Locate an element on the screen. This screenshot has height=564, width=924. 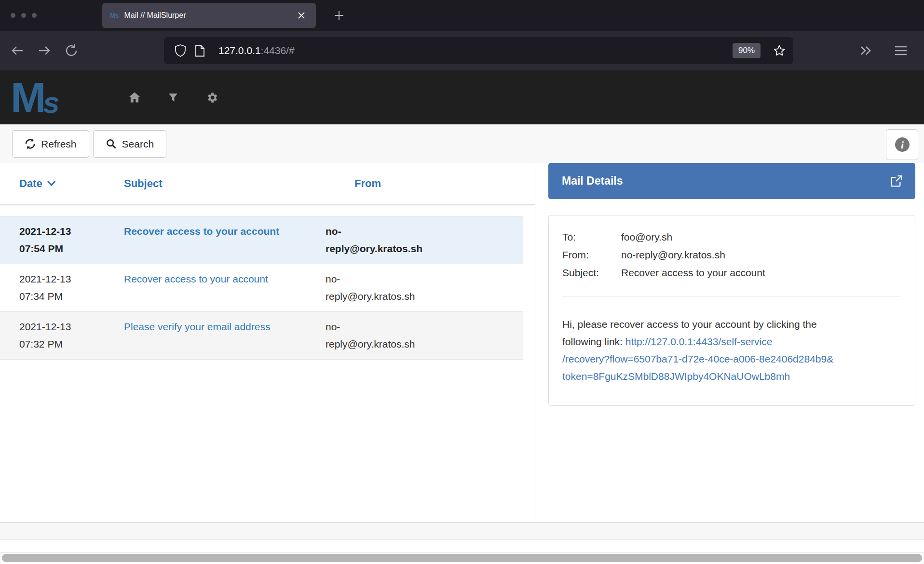
column-header-date: Date is located at coordinates (55, 184).